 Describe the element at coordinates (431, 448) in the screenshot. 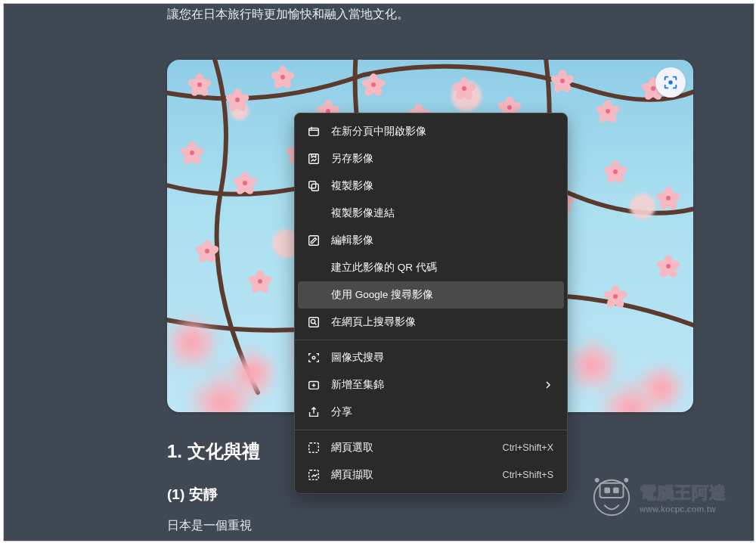

I see `menu-item: 網頁選取Ctrl+Shift+X` at that location.